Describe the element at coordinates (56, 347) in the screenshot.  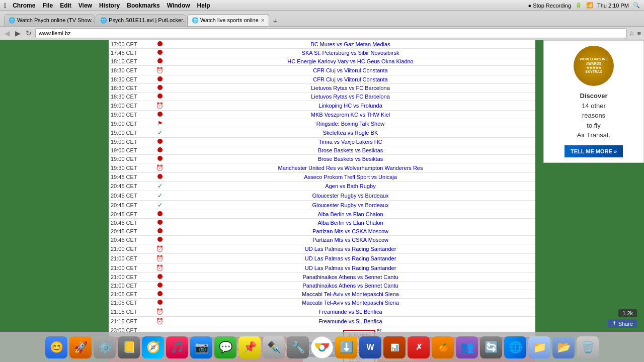
I see `dock-finder: 😊` at that location.